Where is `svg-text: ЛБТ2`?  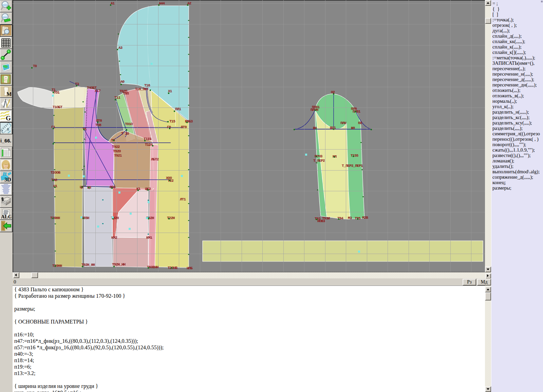 svg-text: ЛБТ2 is located at coordinates (155, 159).